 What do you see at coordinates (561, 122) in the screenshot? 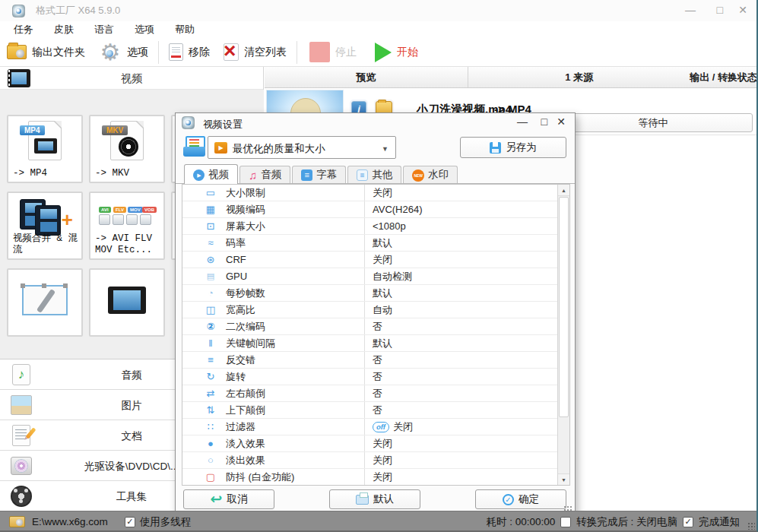
I see `dialog-close-icon: ✕` at bounding box center [561, 122].